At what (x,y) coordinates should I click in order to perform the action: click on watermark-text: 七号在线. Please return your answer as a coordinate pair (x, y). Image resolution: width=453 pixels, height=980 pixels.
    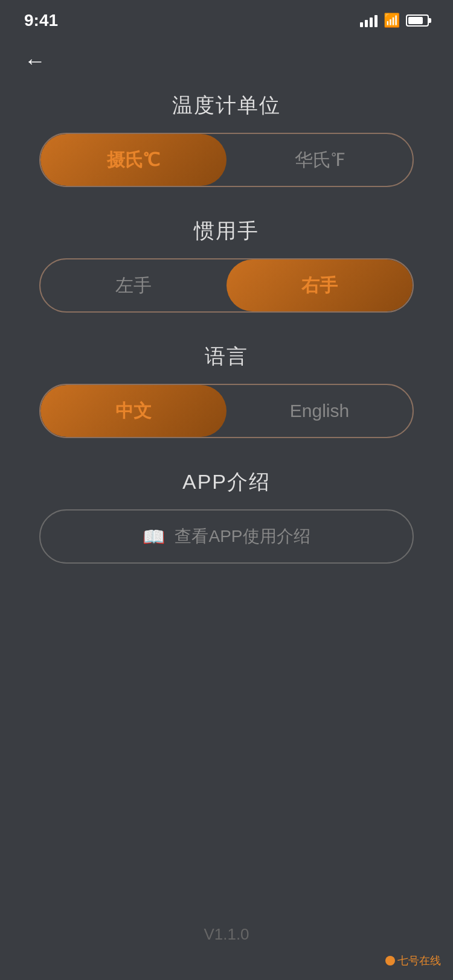
    Looking at the image, I should click on (419, 961).